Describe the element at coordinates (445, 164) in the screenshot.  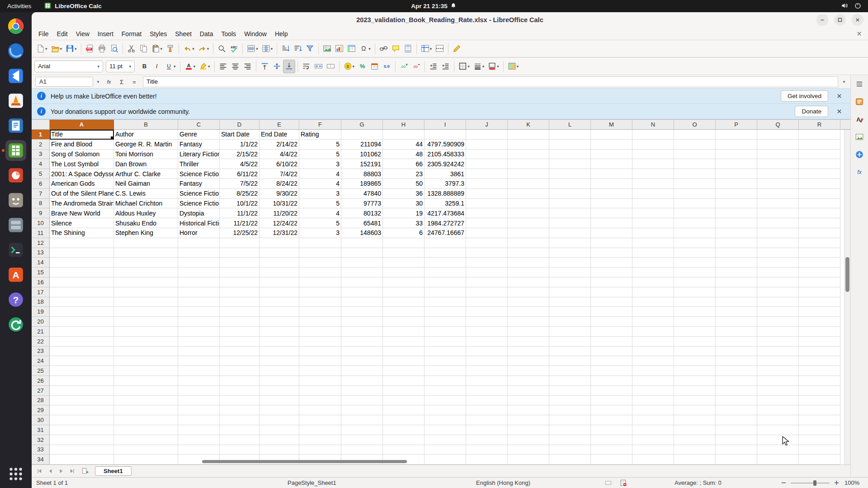
I see `cell-I4: 2305.924242` at that location.